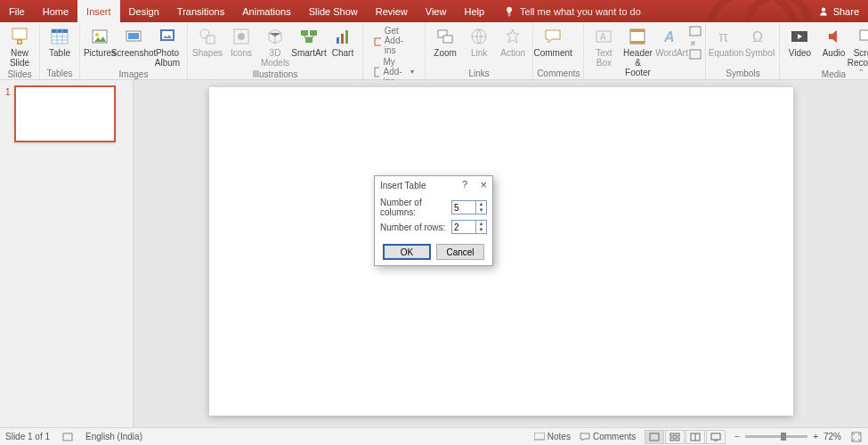 The height and width of the screenshot is (445, 868). What do you see at coordinates (67, 258) in the screenshot?
I see `slide-thumbnail-panel: 1` at bounding box center [67, 258].